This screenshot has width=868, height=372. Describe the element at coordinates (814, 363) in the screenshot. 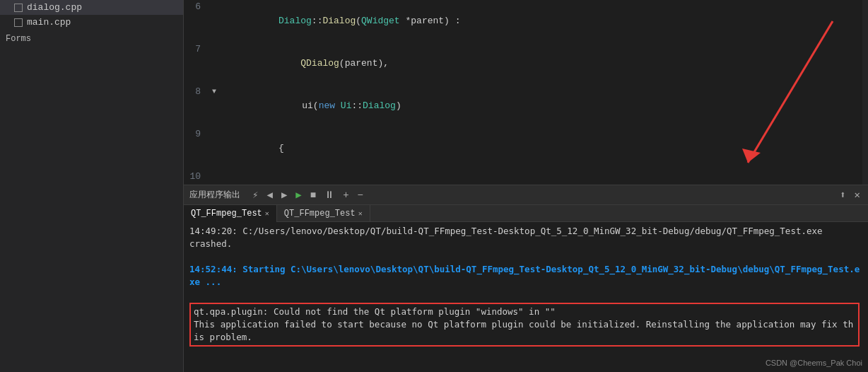

I see `watermark-text: CSDN @Cheems_Pak Choi` at that location.